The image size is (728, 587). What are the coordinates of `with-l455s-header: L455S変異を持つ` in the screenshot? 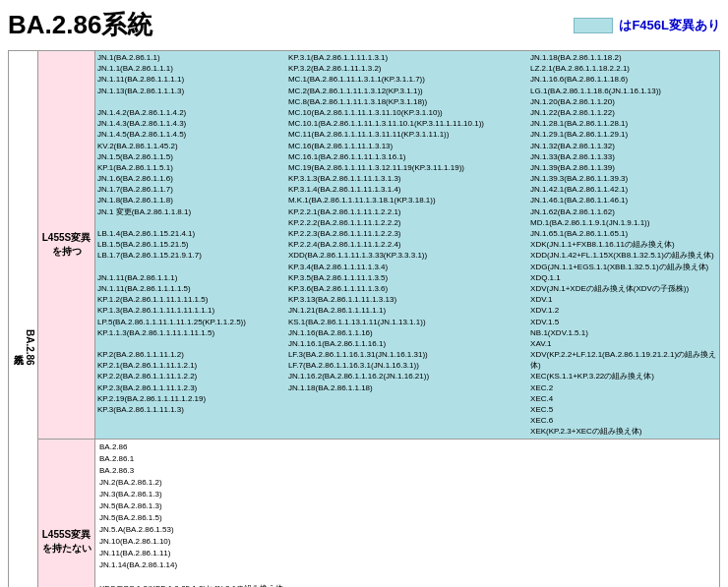 It's located at (67, 246).